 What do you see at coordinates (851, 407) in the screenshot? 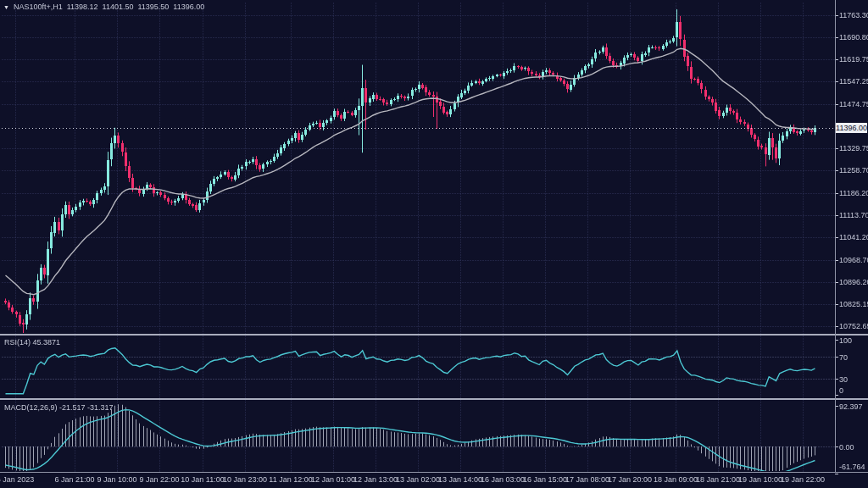
I see `macd-axis-label: 92.397` at bounding box center [851, 407].